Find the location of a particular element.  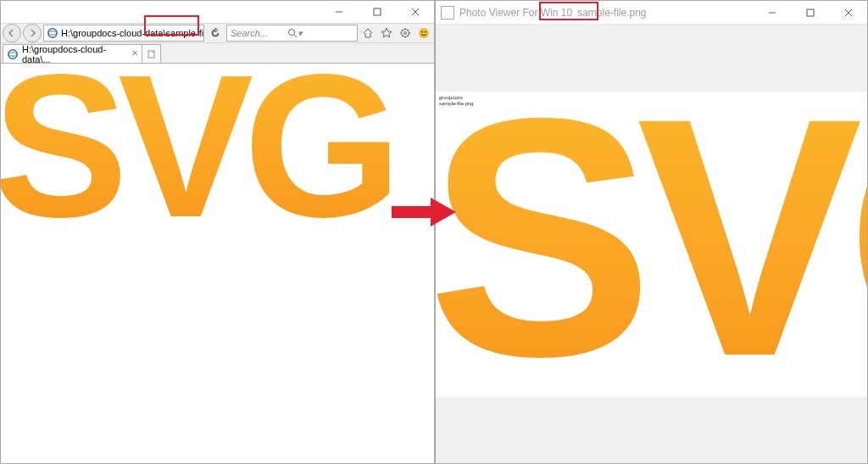

blank-page-icon is located at coordinates (152, 54).